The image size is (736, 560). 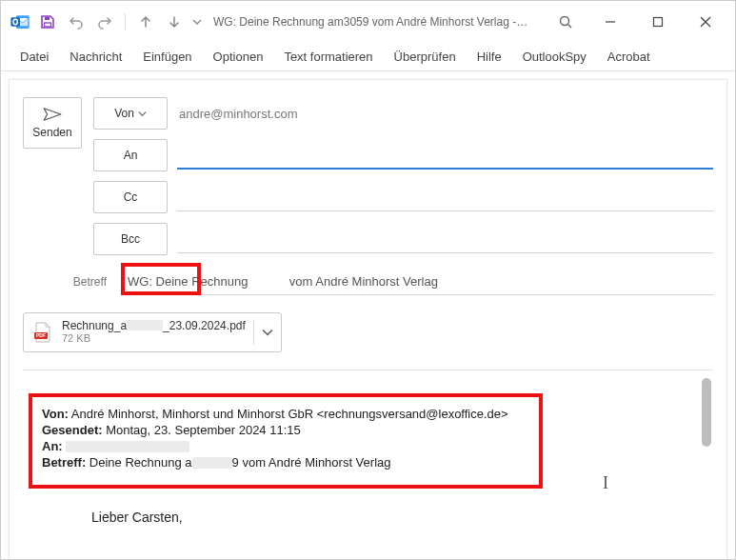 What do you see at coordinates (263, 332) in the screenshot?
I see `attachment-dropdown` at bounding box center [263, 332].